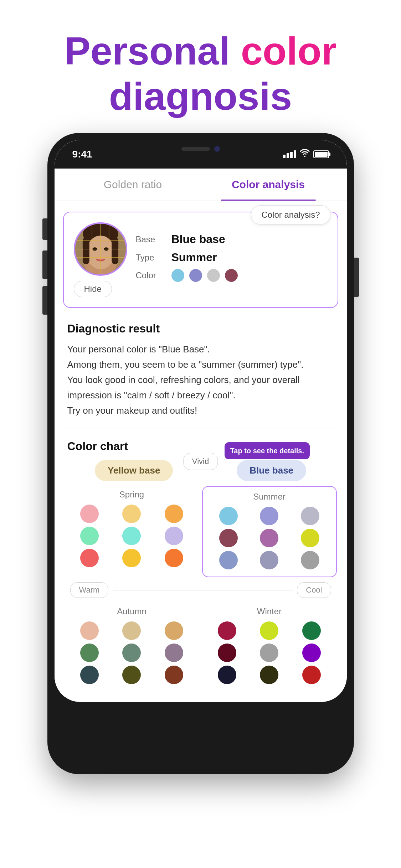 Image resolution: width=401 pixels, height=868 pixels. Describe the element at coordinates (132, 653) in the screenshot. I see `autumn-dots` at that location.